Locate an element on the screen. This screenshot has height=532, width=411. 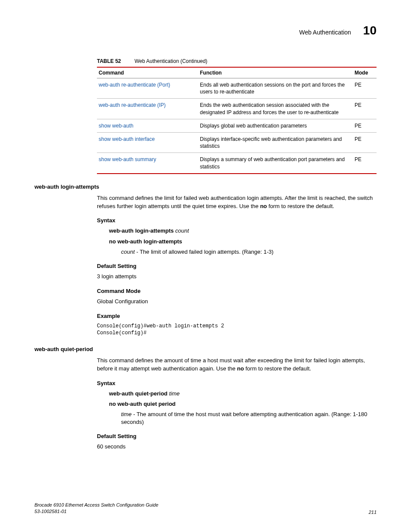
table-52: TABLE 52 Web Authentication (Continued) … is located at coordinates (237, 116).